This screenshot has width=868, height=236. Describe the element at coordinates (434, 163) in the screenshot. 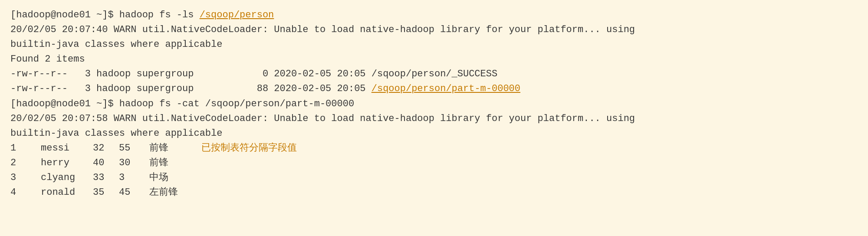

I see `table-row: 2 herry 40 30 前锋` at that location.